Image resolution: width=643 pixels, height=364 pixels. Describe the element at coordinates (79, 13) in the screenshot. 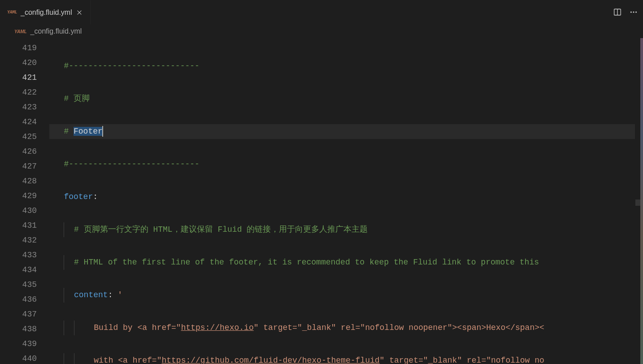

I see `close-icon` at that location.